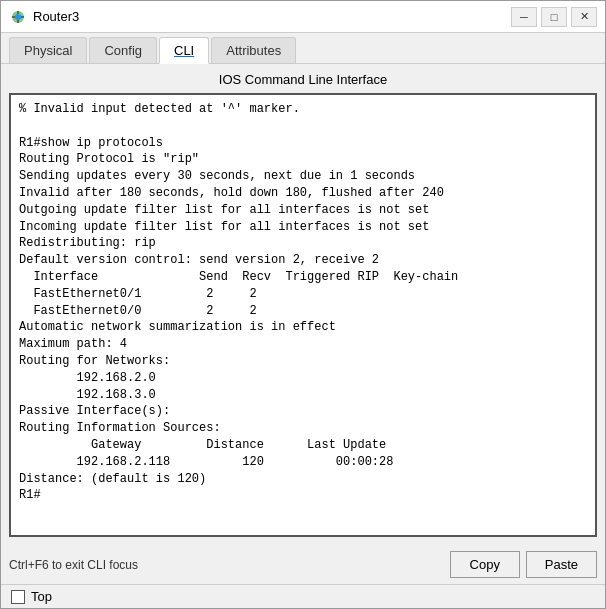  What do you see at coordinates (485, 564) in the screenshot?
I see `copy-button: Copy` at bounding box center [485, 564].